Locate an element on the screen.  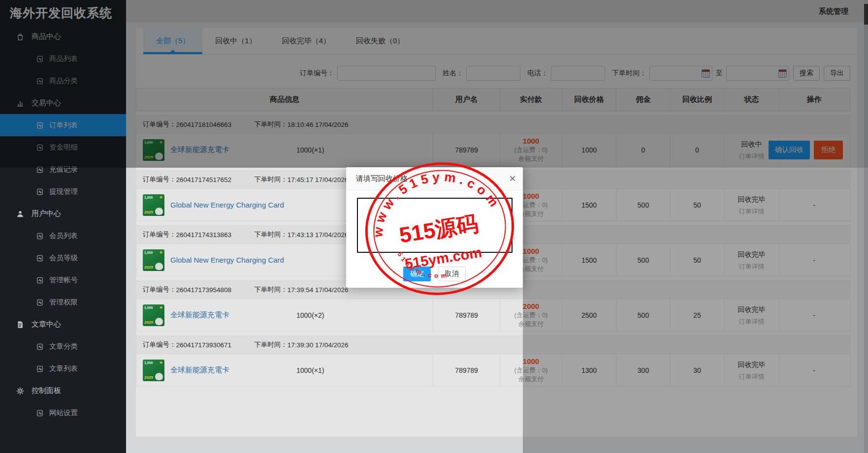
order-number: 260417173930671 is located at coordinates (204, 345).